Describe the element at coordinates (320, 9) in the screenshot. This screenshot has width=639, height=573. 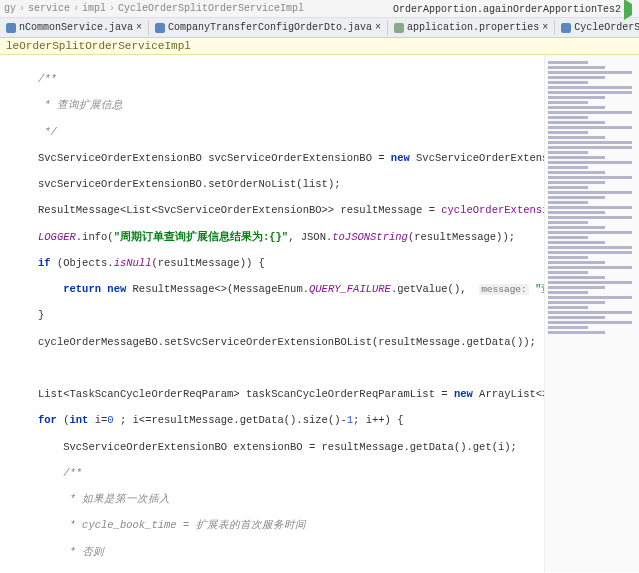
I see `breadcrumb: gy› service› impl› CycleOrderSplitOrderS…` at that location.